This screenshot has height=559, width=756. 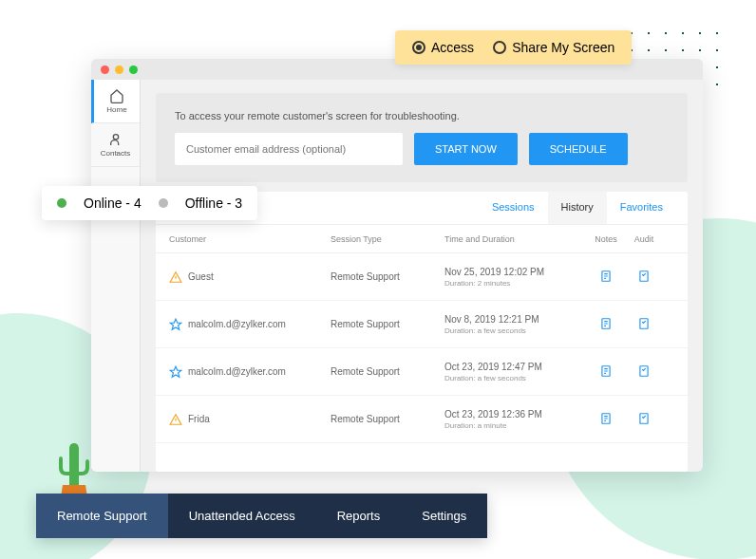 I want to click on customer-email-input, so click(x=289, y=149).